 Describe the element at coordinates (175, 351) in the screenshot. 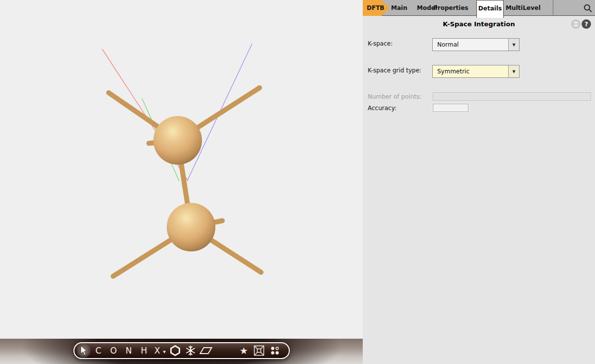

I see `hexagon-icon` at that location.